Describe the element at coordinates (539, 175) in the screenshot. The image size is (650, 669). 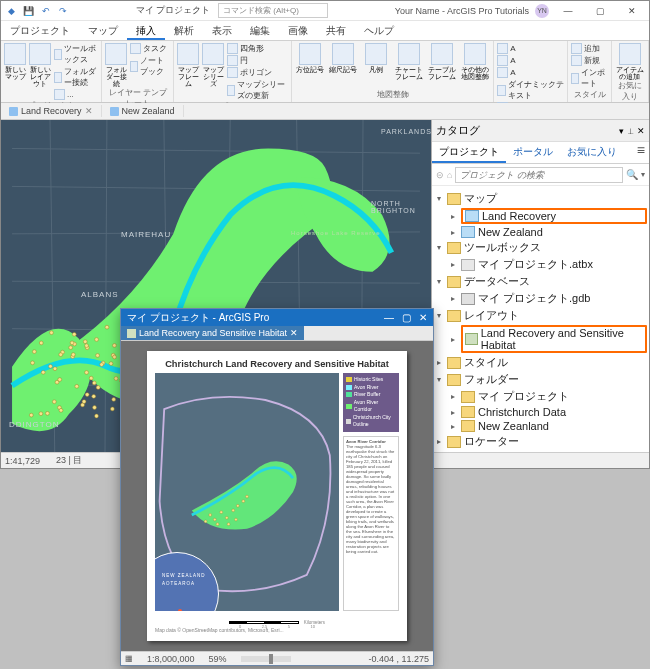
I see `catalog-search-input` at that location.